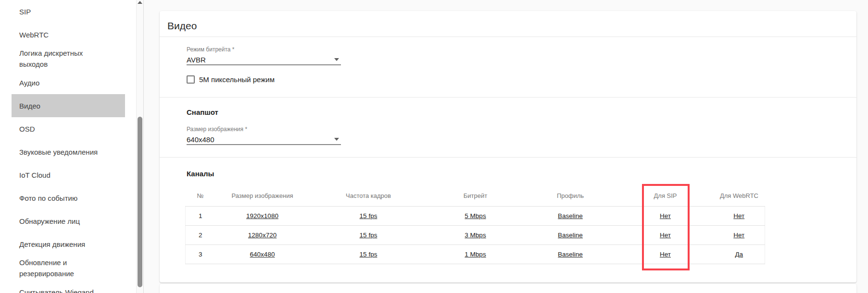 This screenshot has height=293, width=868. I want to click on image-size-link: 1920x1080, so click(263, 216).